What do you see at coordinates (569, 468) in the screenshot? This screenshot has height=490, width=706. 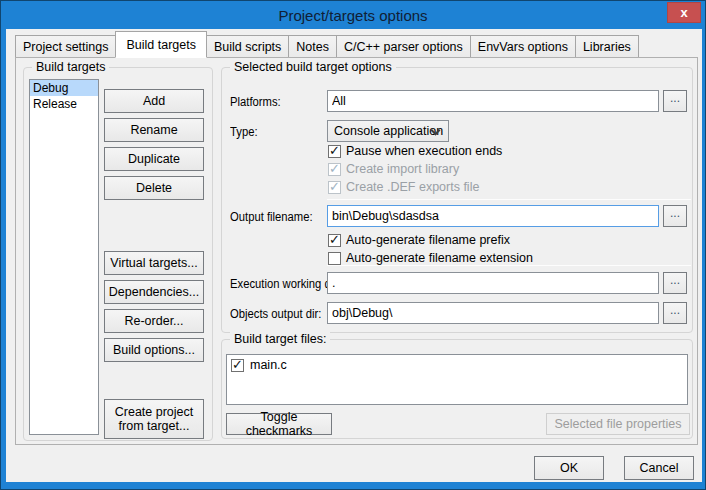 I see `ok-button: OK` at bounding box center [569, 468].